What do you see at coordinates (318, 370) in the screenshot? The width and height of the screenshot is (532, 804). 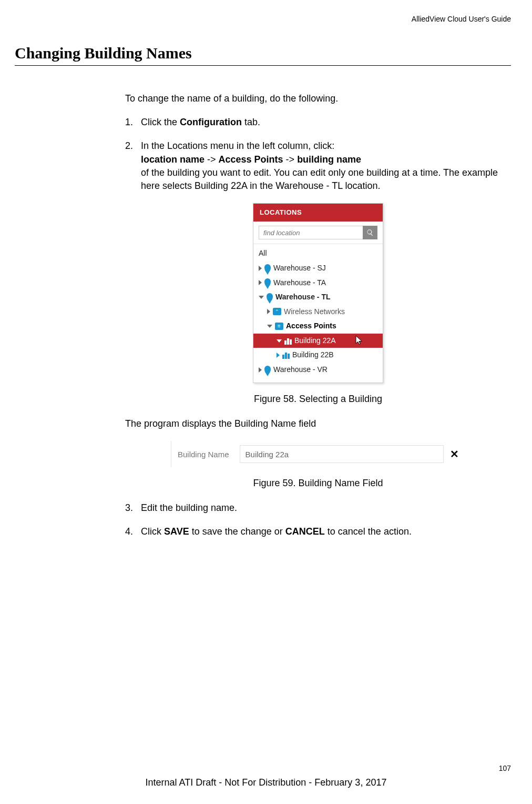 I see `tree-item-warehouse-vr: Warehouse - VR` at bounding box center [318, 370].